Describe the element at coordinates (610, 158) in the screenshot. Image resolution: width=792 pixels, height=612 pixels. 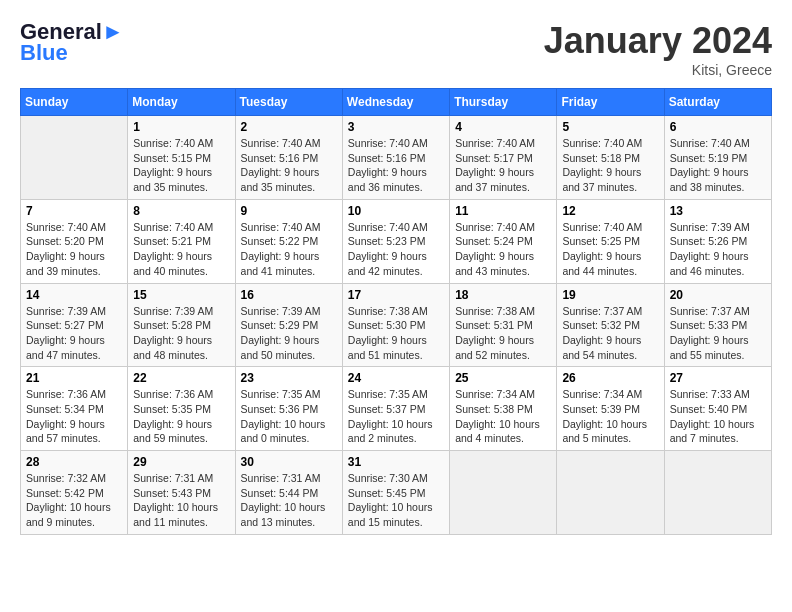
I see `calendar-cell: 5Sunrise: 7:40 AMSunset: 5:18 PMDaylight…` at that location.